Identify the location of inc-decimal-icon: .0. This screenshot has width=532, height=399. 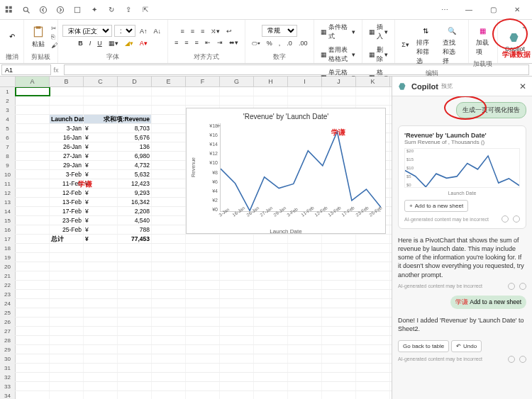
(289, 43).